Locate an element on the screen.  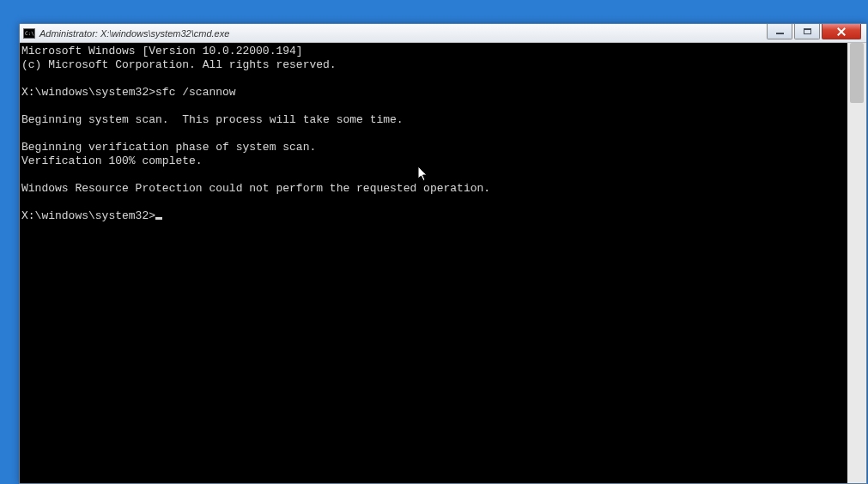
text-cursor is located at coordinates (159, 218).